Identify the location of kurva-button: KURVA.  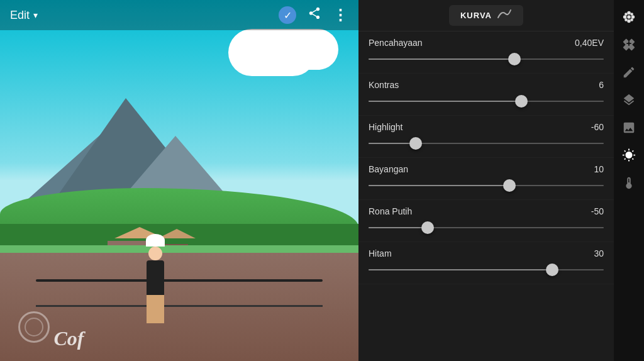
(486, 15).